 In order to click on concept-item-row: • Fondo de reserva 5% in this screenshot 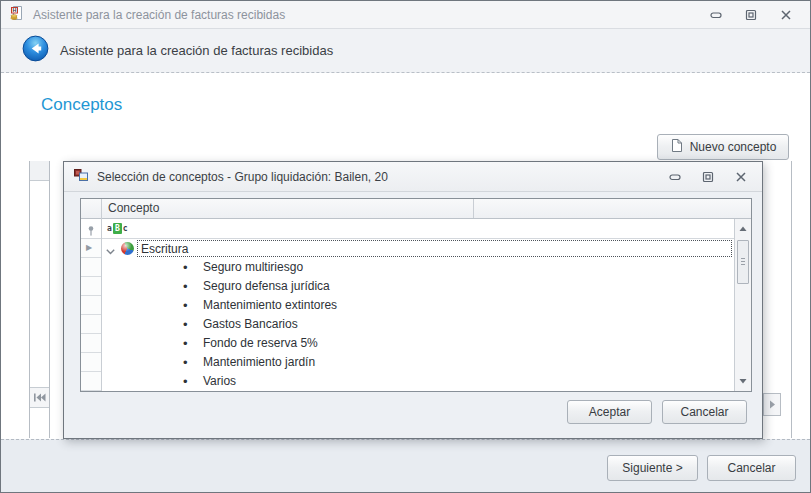, I will do `click(408, 344)`.